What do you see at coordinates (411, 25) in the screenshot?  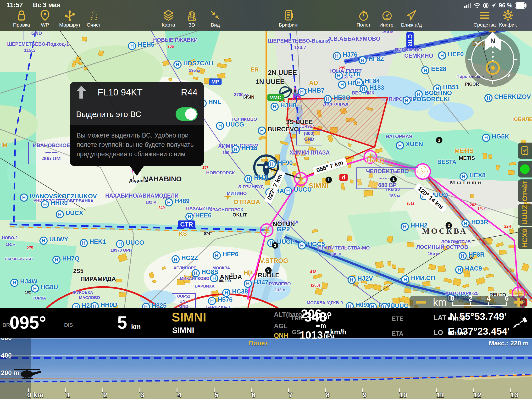 I see `toolbar-label: Ближ.а/д` at bounding box center [411, 25].